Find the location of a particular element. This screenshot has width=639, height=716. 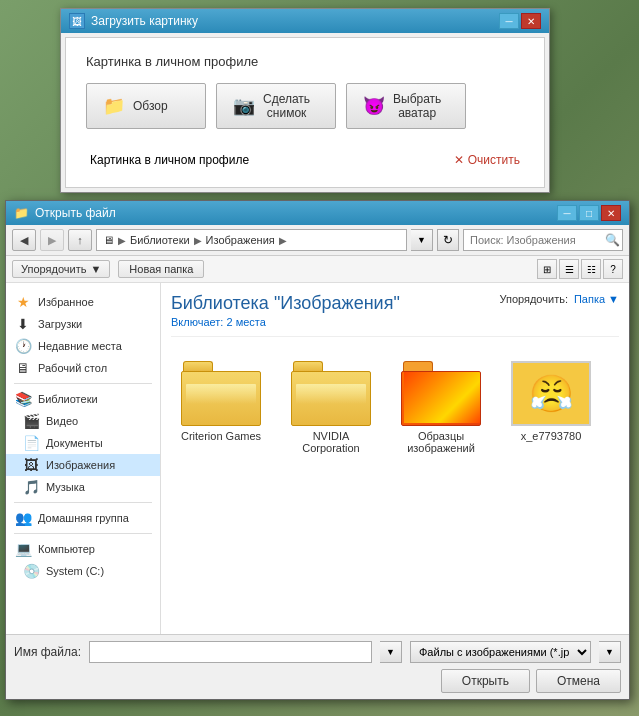

sidebar-systemc-label: System (C:) is located at coordinates (75, 571).